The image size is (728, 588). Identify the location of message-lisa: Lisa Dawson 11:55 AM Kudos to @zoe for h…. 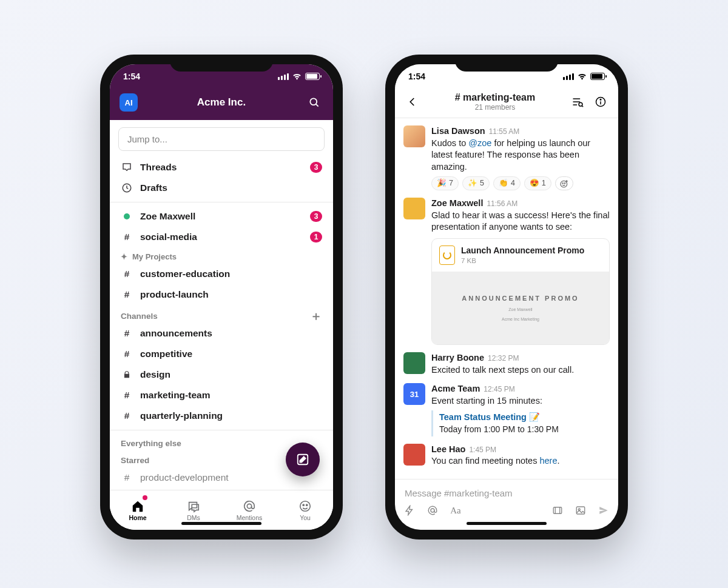
(507, 158).